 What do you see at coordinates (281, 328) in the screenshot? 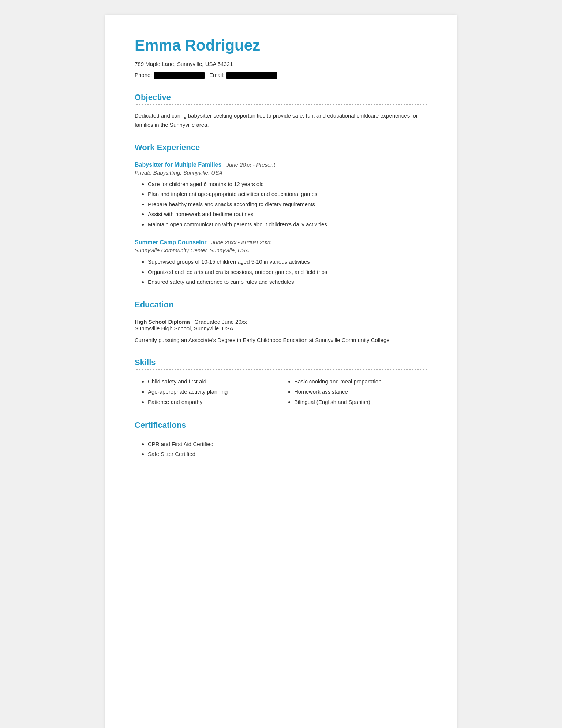
I see `edu-school: Sunnyville High School, Sunnyville, USA` at bounding box center [281, 328].